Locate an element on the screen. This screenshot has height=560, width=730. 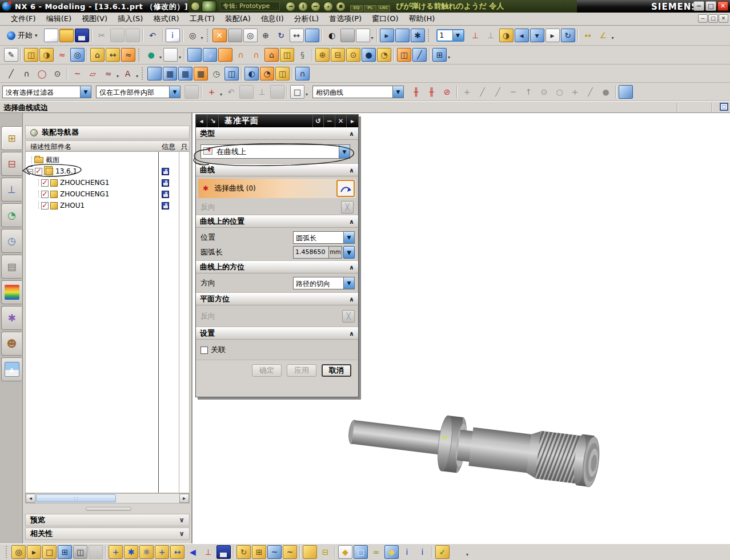
column-descriptive-part-name: 描述性部件名 is located at coordinates (51, 147).